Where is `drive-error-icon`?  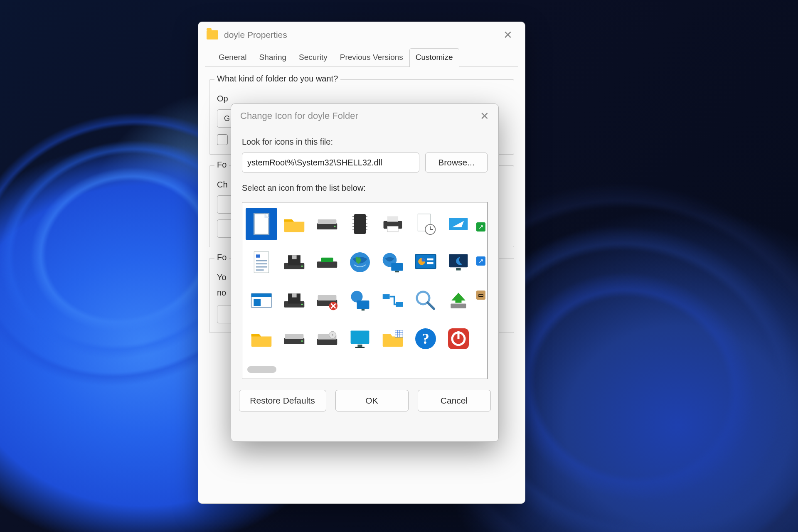 drive-error-icon is located at coordinates (327, 300).